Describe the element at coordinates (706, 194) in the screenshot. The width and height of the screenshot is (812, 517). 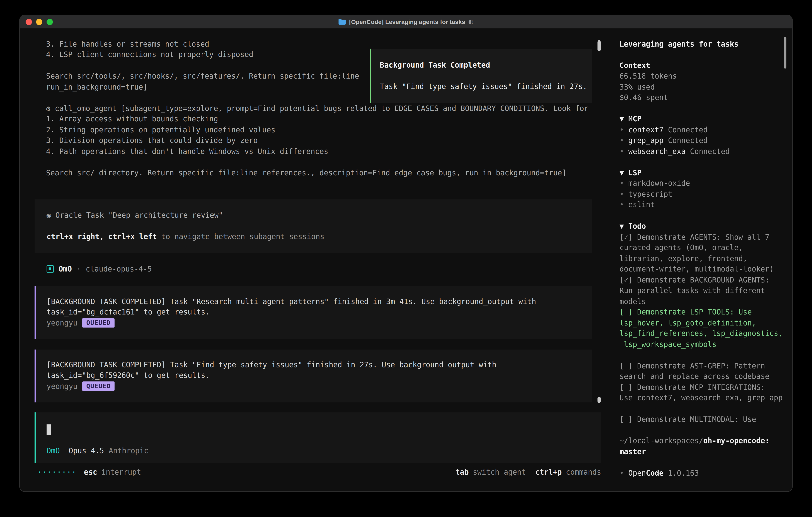
I see `sidebar-line: • typescript` at that location.